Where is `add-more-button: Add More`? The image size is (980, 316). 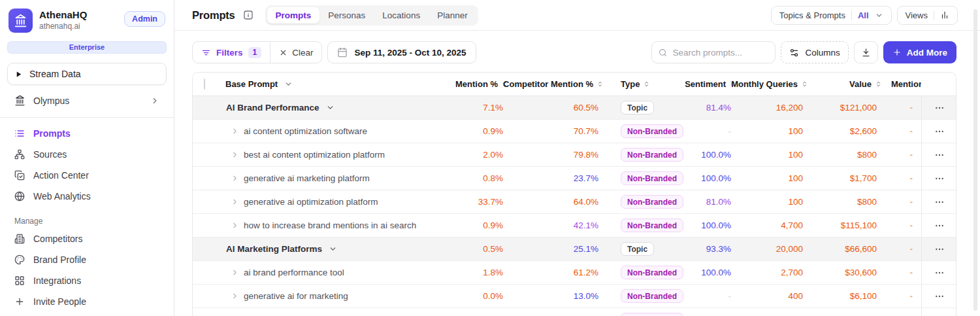
add-more-button: Add More is located at coordinates (920, 52).